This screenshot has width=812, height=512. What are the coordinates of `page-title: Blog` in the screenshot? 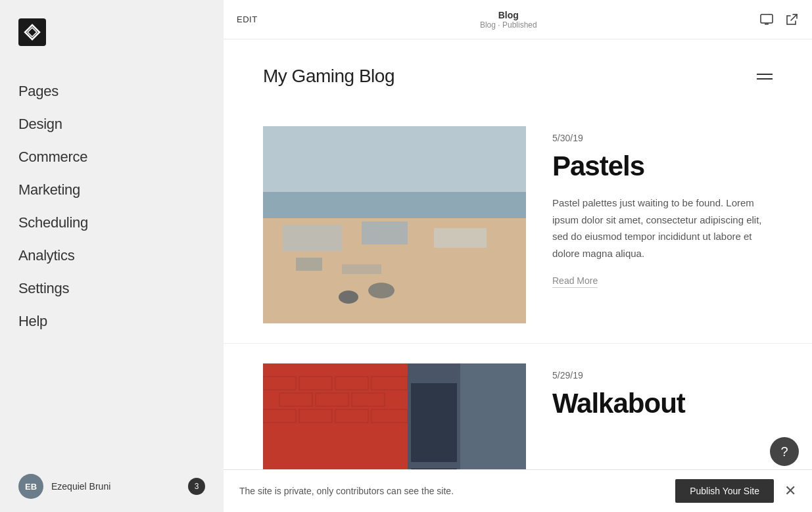 It's located at (509, 15).